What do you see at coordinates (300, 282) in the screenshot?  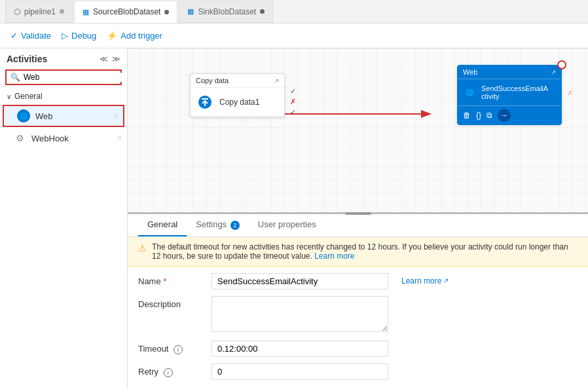 I see `name-input` at bounding box center [300, 282].